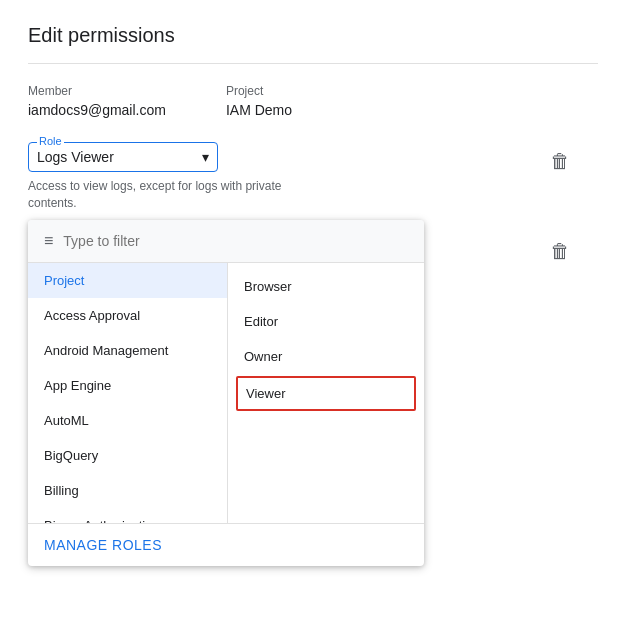  Describe the element at coordinates (560, 162) in the screenshot. I see `delete-role-1-button: 🗑` at that location.